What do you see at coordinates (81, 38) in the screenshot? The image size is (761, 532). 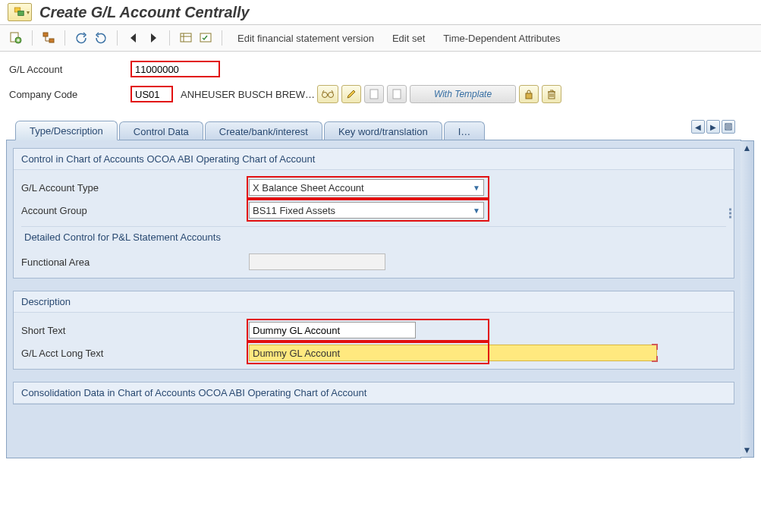 I see `undo-button` at bounding box center [81, 38].